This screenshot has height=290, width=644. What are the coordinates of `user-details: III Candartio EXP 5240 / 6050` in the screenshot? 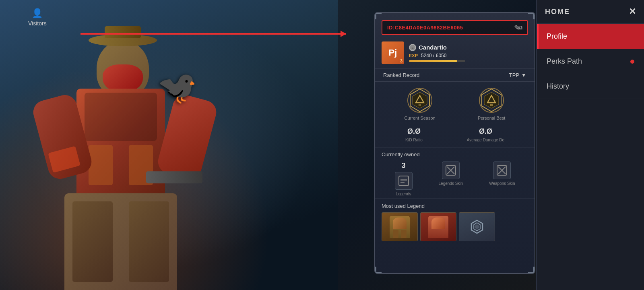 It's located at (469, 53).